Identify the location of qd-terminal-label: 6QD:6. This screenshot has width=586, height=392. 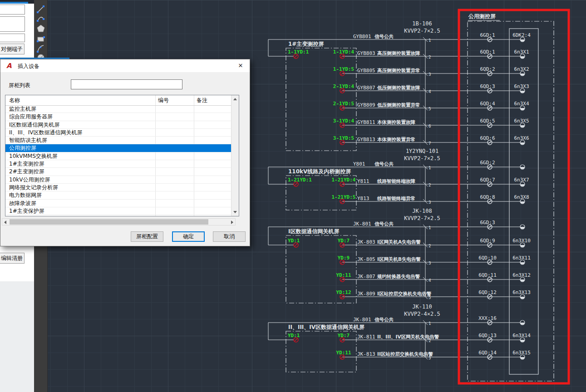
(488, 138).